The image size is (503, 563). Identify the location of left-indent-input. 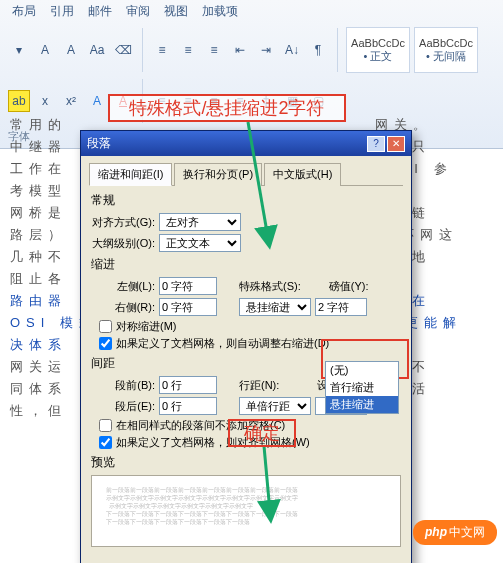
(188, 286).